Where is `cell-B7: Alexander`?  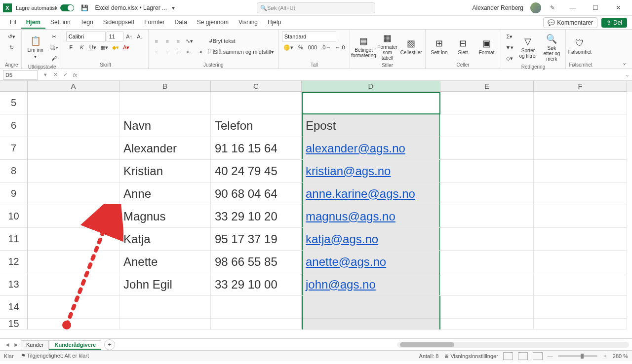
cell-B7: Alexander is located at coordinates (165, 148).